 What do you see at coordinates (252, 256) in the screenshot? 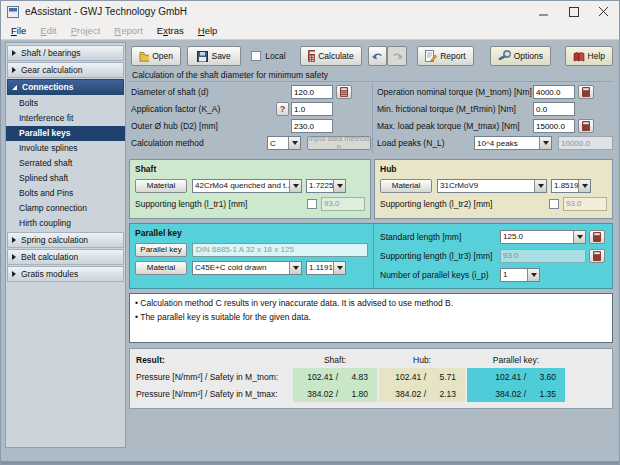
I see `parallel-key-left: Parallel key Parallel key DIN 6885-1 A 3…` at bounding box center [252, 256].